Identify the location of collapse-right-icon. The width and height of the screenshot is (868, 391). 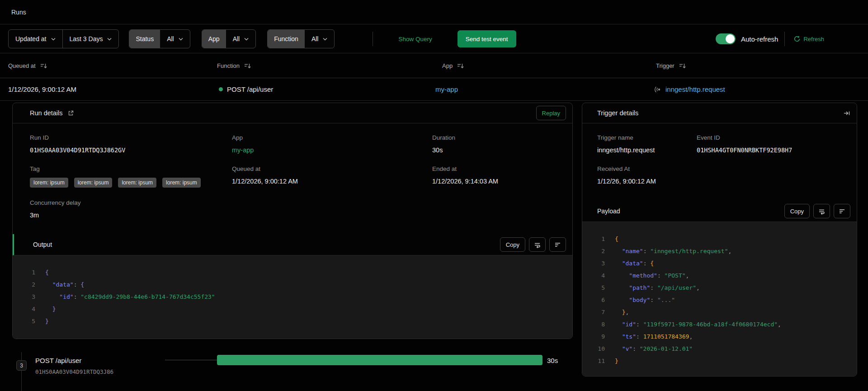
(847, 113).